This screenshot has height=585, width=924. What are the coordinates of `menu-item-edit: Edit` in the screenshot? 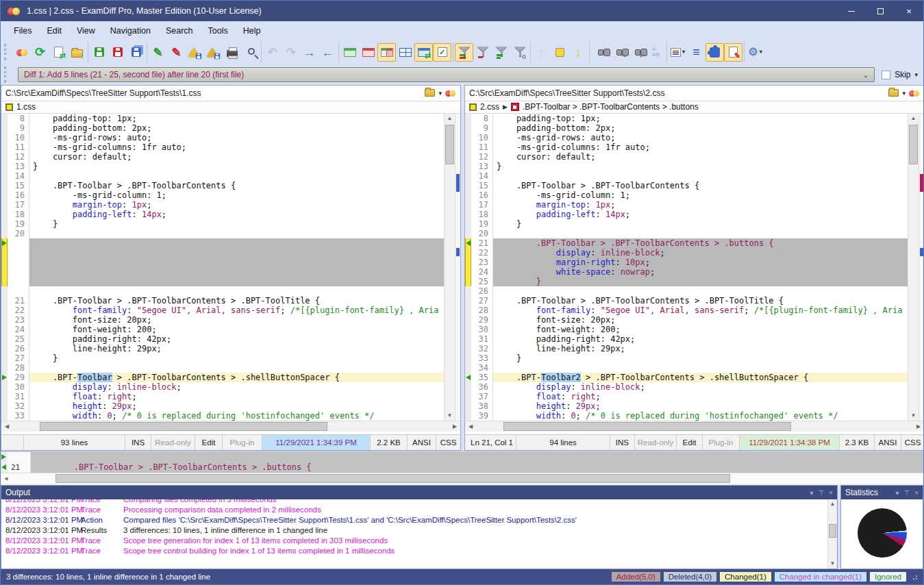 It's located at (54, 31).